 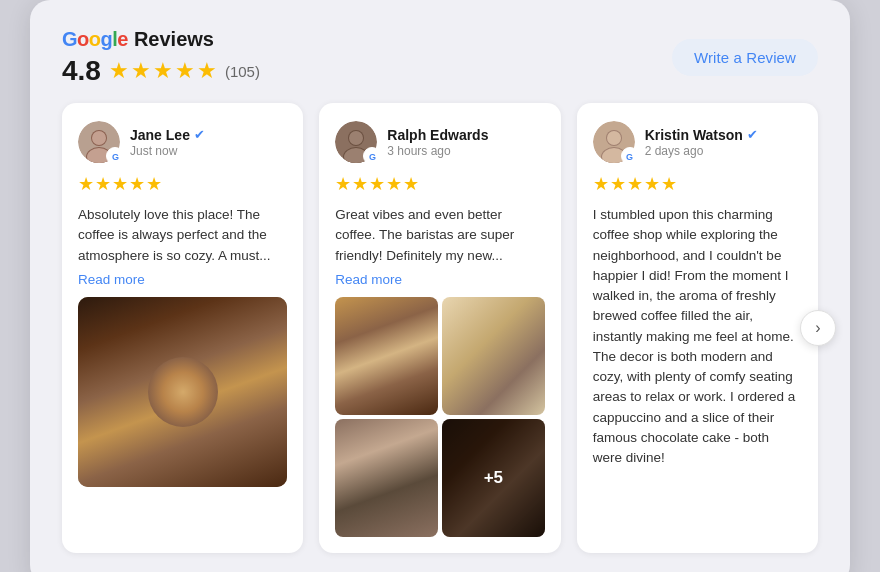 What do you see at coordinates (494, 478) in the screenshot?
I see `plus-overlay: +5` at bounding box center [494, 478].